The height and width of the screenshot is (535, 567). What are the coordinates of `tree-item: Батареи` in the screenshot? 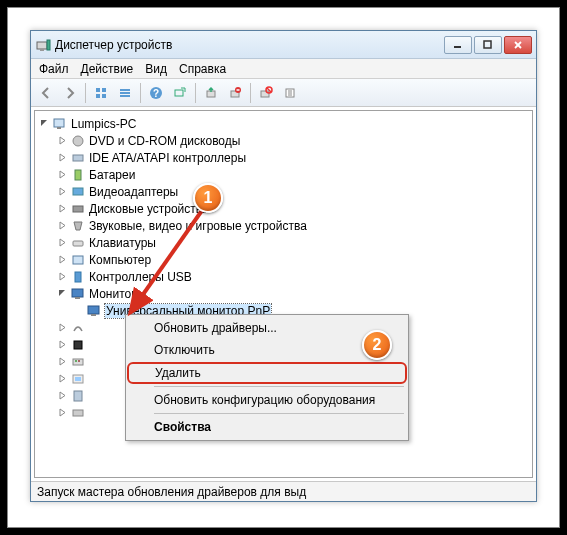 It's located at (112, 175).